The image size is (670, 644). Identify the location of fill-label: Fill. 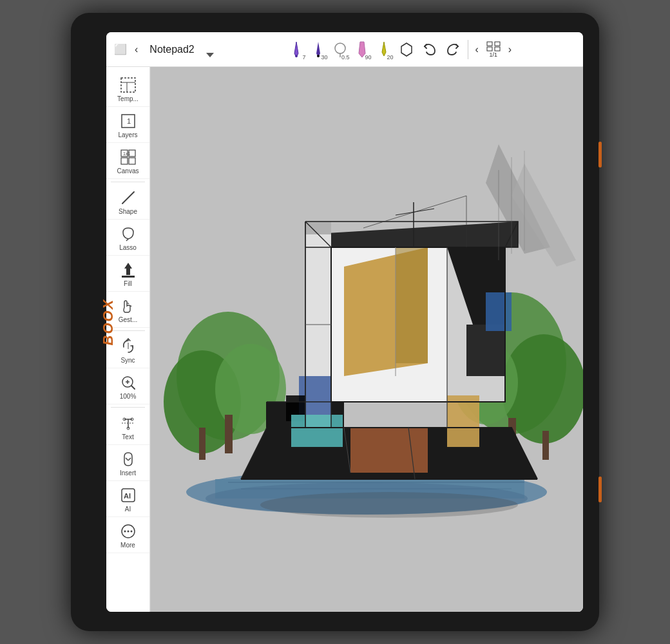
(128, 283).